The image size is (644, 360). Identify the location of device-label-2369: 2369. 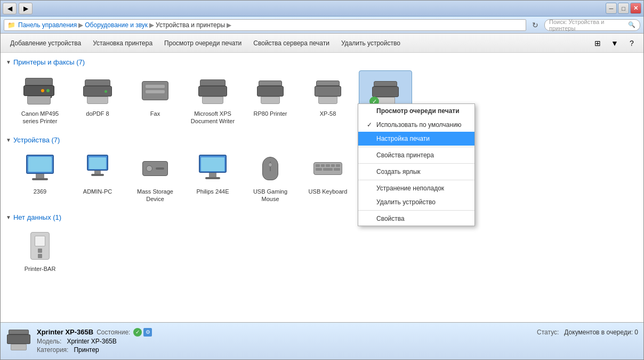
(40, 191).